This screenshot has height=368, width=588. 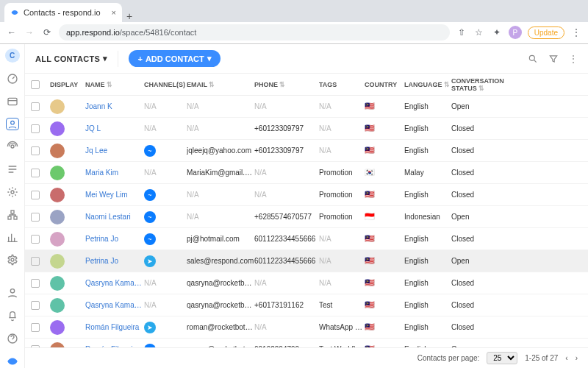 What do you see at coordinates (12, 261) in the screenshot?
I see `settings-icon` at bounding box center [12, 261].